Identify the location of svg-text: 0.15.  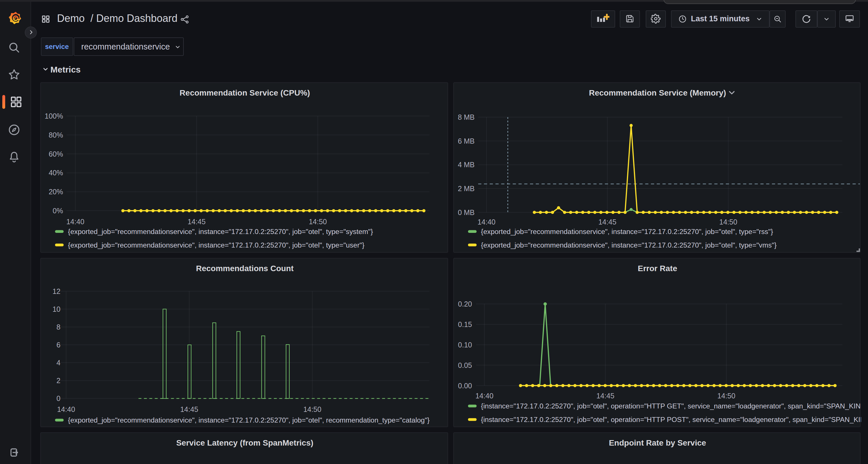
(465, 324).